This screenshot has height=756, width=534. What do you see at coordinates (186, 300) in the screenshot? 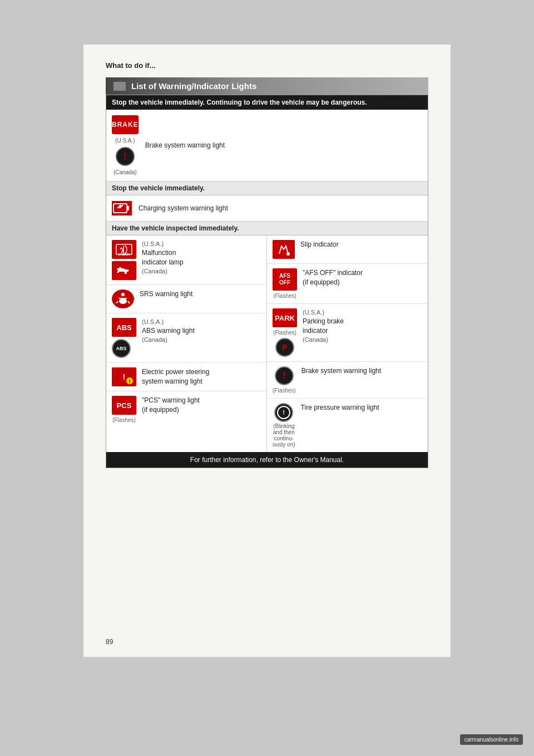
I see `srs-row: SRS warning light` at bounding box center [186, 300].